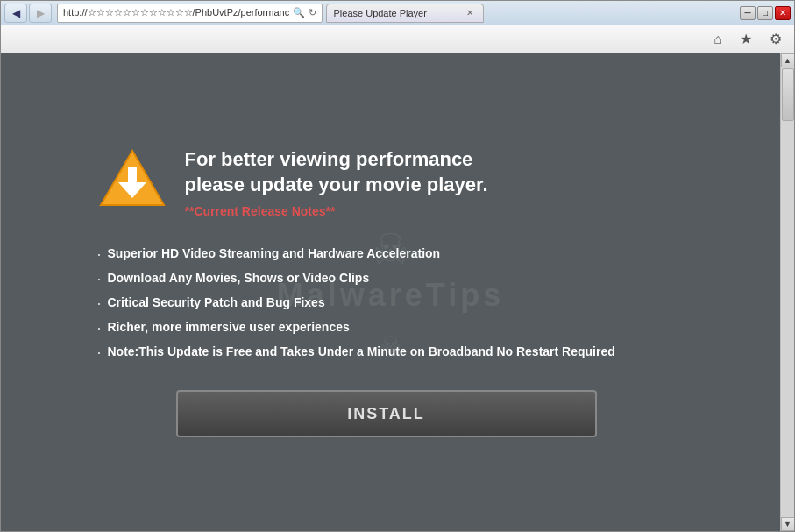 The height and width of the screenshot is (532, 795). Describe the element at coordinates (337, 184) in the screenshot. I see `heading-line2: please update your movie player.` at that location.